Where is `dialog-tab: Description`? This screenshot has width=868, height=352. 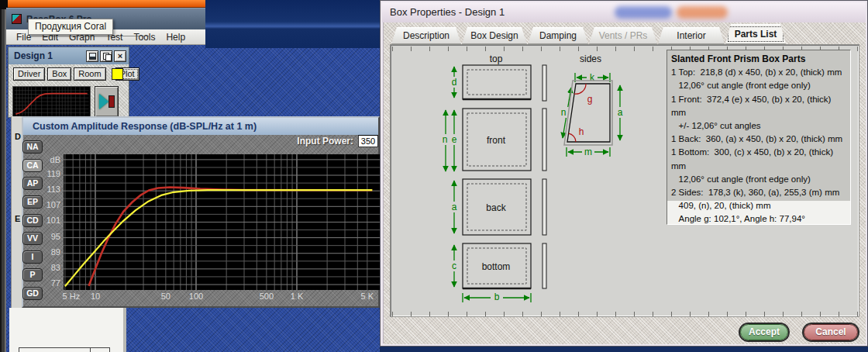
dialog-tab: Description is located at coordinates (426, 36).